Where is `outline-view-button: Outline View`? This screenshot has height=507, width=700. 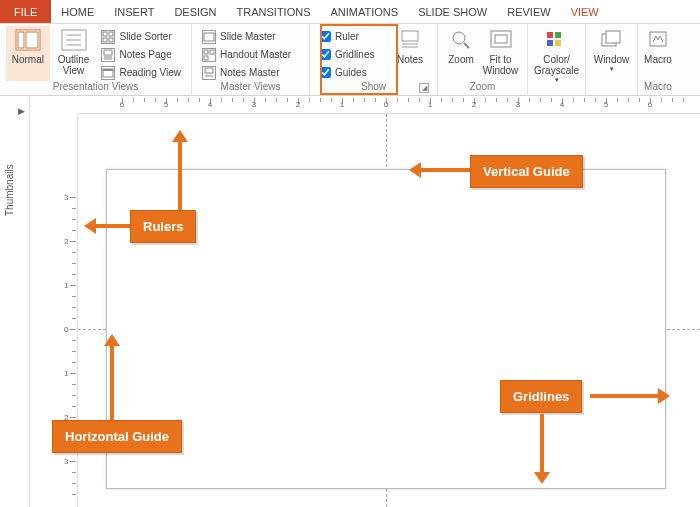 outline-view-button: Outline View is located at coordinates (74, 54).